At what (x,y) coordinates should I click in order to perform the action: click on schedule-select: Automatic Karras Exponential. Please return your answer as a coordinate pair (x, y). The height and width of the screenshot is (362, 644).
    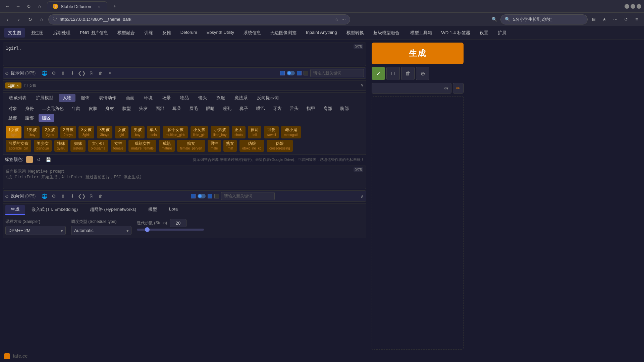
    Looking at the image, I should click on (101, 231).